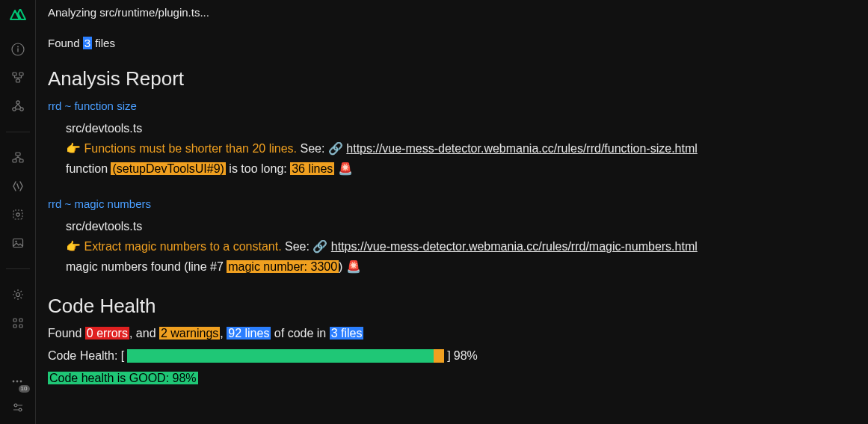 The height and width of the screenshot is (424, 868). What do you see at coordinates (87, 43) in the screenshot?
I see `found-count: 3` at bounding box center [87, 43].